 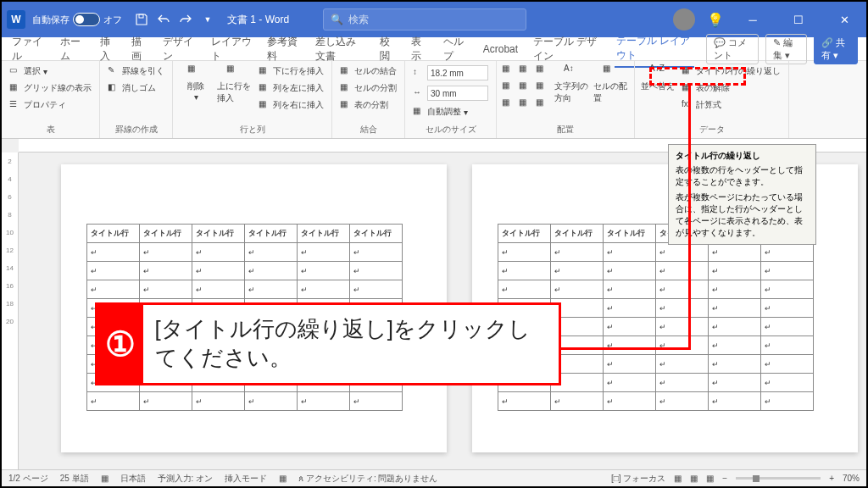 I want to click on insert-below-button: ▦下に行を挿入, so click(x=292, y=71).